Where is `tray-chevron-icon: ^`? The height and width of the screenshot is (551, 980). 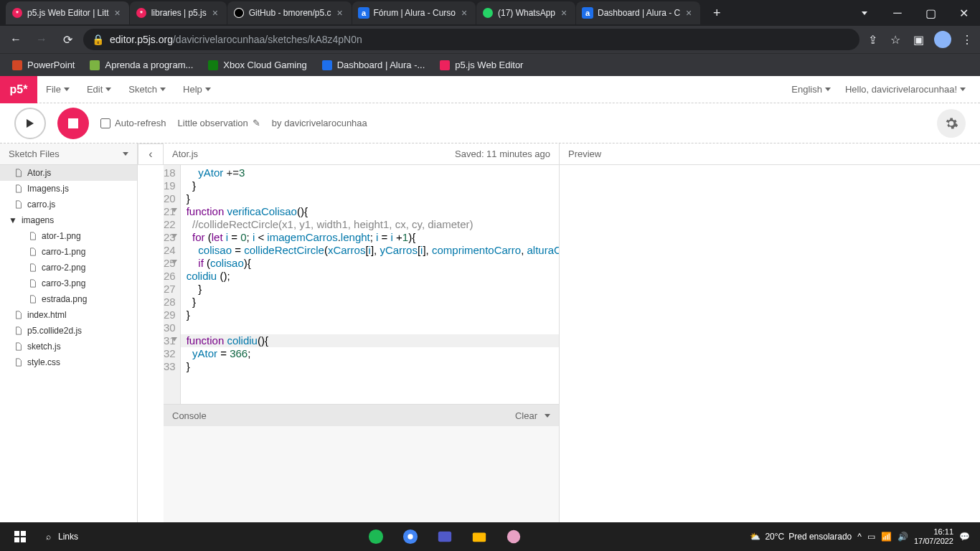
tray-chevron-icon: ^ is located at coordinates (859, 537).